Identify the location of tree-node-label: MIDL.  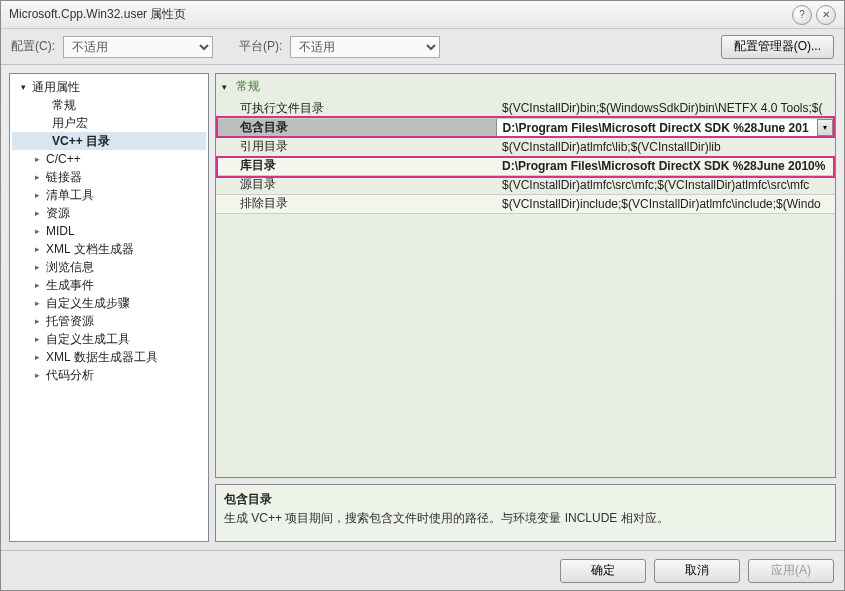
(60, 231).